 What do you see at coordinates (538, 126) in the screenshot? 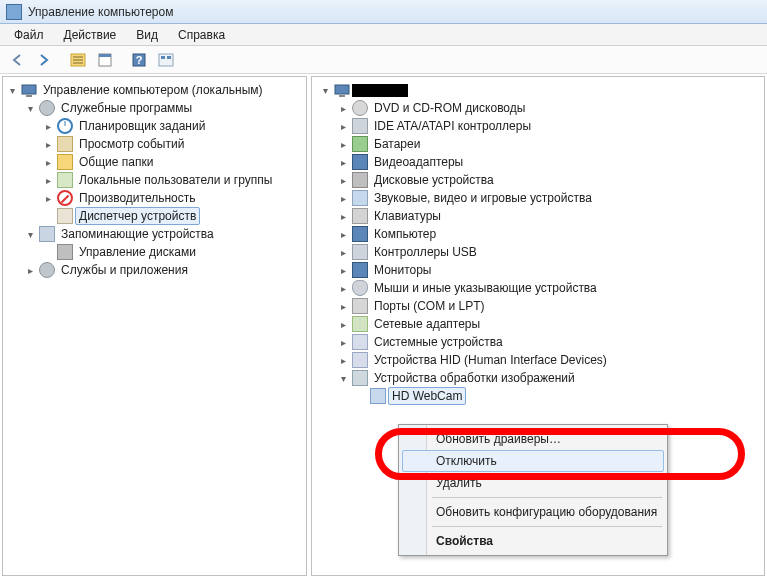
I see `device-category: ▸IDE ATA/ATAPI контроллеры` at bounding box center [538, 126].